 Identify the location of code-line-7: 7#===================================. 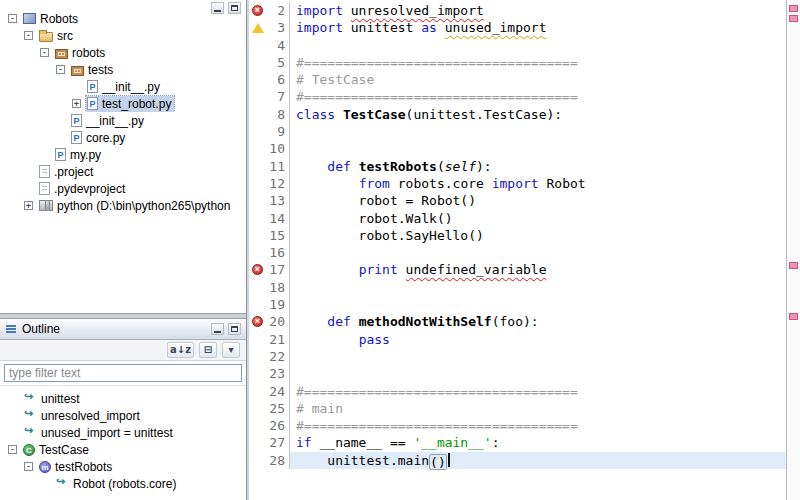
(518, 96).